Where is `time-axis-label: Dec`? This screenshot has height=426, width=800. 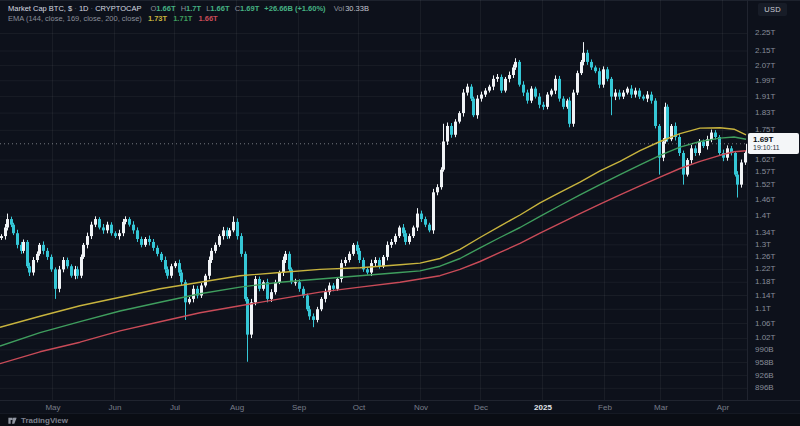
time-axis-label: Dec is located at coordinates (481, 408).